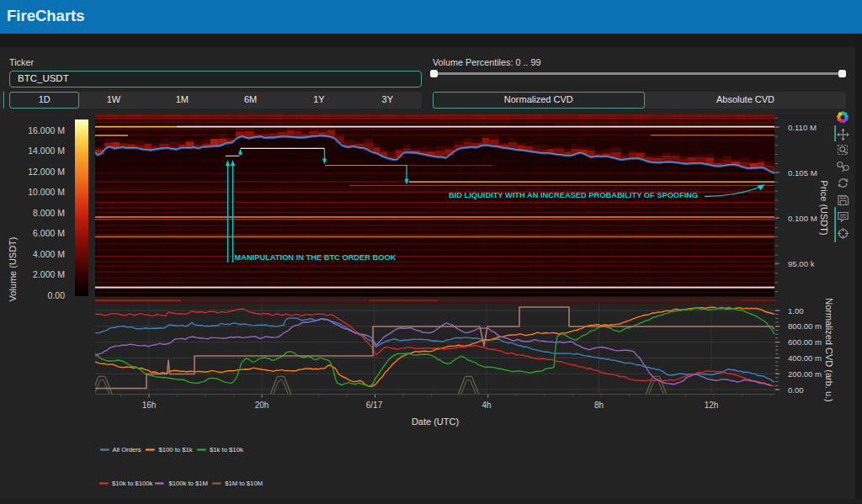  I want to click on svg-text: 8h, so click(599, 406).